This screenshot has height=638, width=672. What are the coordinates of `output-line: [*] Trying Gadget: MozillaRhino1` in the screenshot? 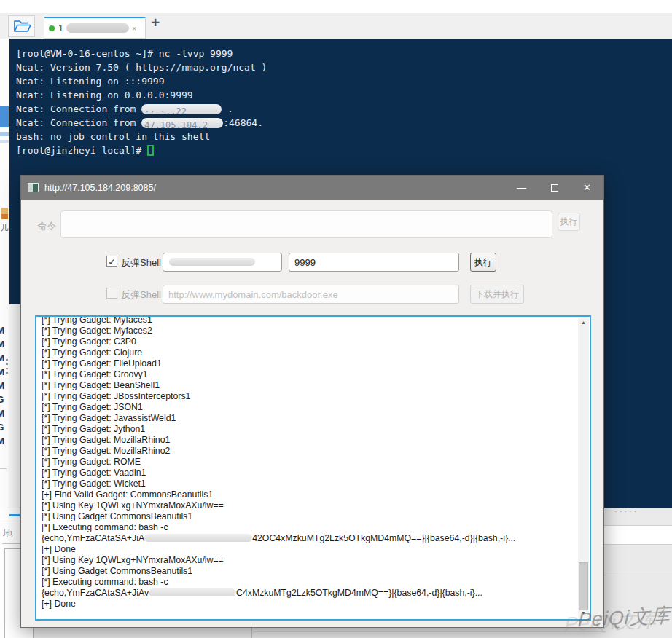 It's located at (308, 440).